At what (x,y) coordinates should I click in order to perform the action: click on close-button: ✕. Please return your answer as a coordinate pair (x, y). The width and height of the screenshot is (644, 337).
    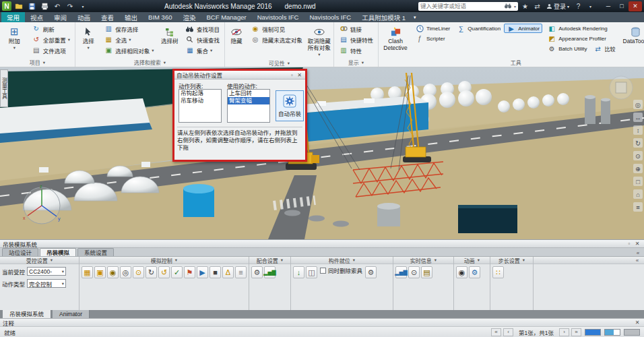
    Looking at the image, I should click on (635, 7).